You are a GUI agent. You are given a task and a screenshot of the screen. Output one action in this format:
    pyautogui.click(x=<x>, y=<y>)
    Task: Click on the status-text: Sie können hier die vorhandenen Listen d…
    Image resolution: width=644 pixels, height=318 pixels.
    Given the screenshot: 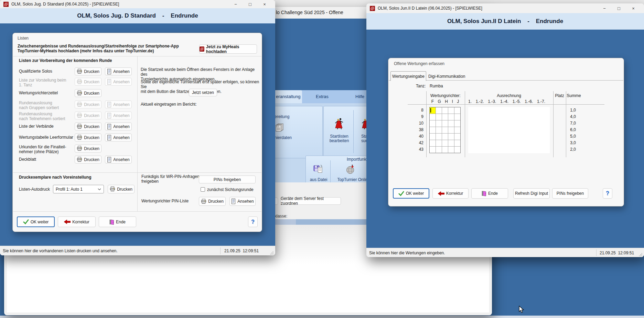 What is the action you would take?
    pyautogui.click(x=60, y=251)
    